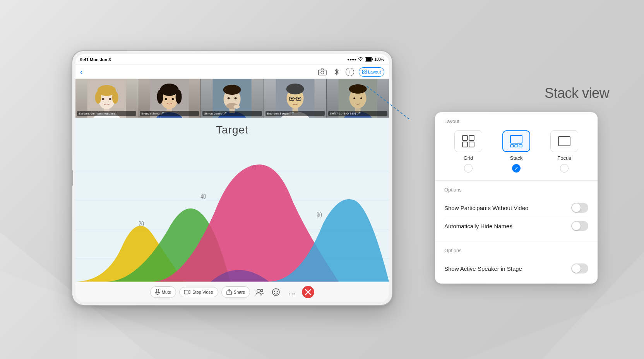 The width and height of the screenshot is (644, 359). Describe the element at coordinates (516, 168) in the screenshot. I see `stack-radio: ✓` at that location.